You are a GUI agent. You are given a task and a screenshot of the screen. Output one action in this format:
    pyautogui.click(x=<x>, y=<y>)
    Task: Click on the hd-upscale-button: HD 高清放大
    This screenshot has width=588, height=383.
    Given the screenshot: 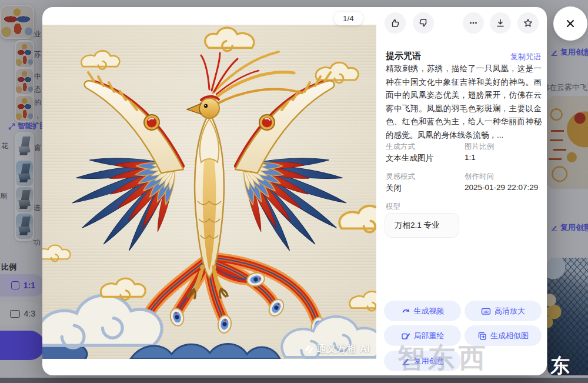 What is the action you would take?
    pyautogui.click(x=503, y=311)
    